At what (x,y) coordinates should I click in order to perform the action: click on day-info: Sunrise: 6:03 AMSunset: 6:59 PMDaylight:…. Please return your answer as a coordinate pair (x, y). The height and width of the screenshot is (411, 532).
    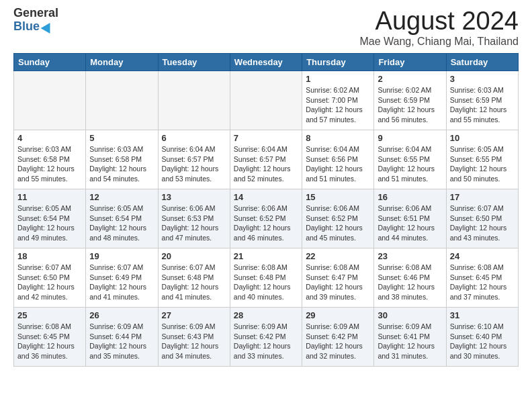
    Looking at the image, I should click on (482, 105).